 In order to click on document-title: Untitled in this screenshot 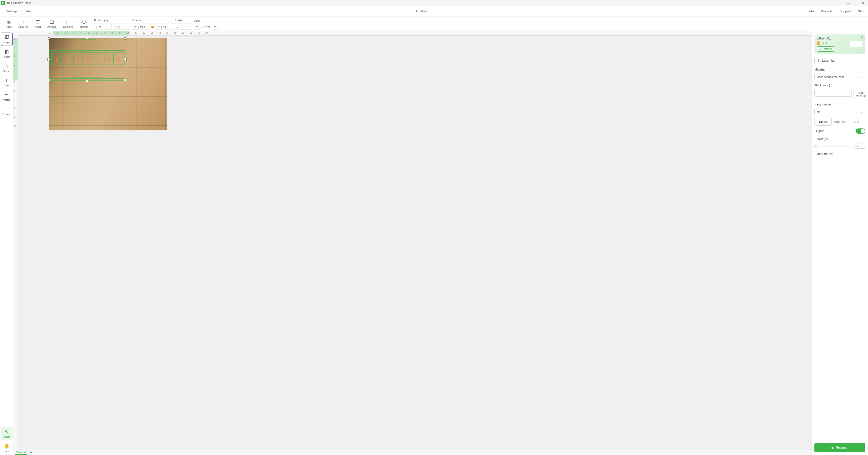, I will do `click(422, 11)`.